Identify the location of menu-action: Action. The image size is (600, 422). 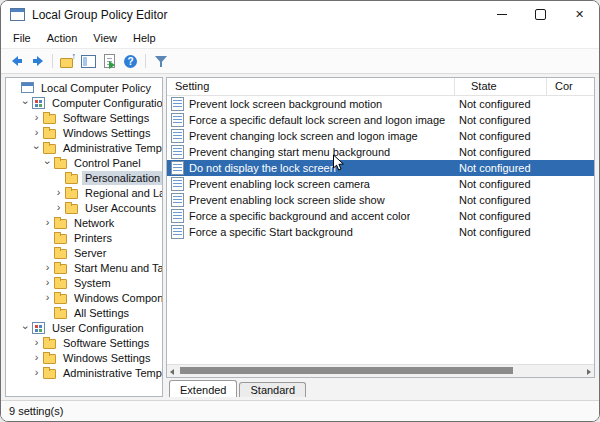
(62, 38).